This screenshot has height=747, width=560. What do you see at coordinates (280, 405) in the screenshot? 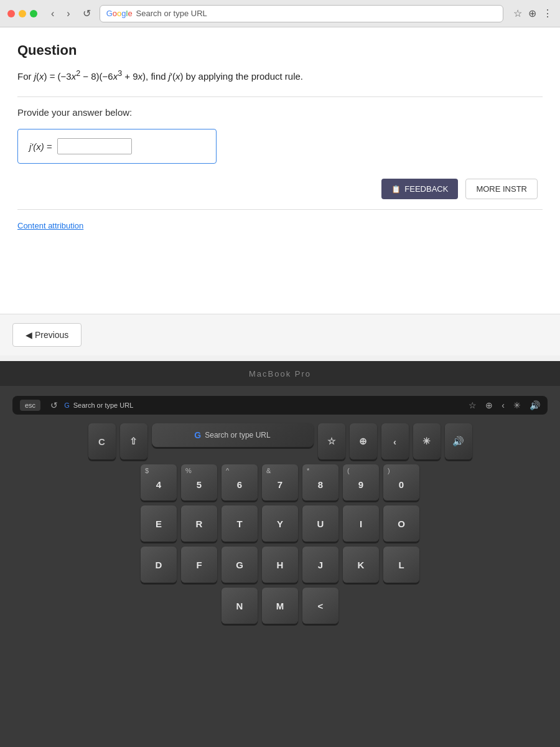
I see `touch-bar: esc ↺ G Search or type URL ☆ ⊕ ‹ ✳ 🔊` at bounding box center [280, 405].